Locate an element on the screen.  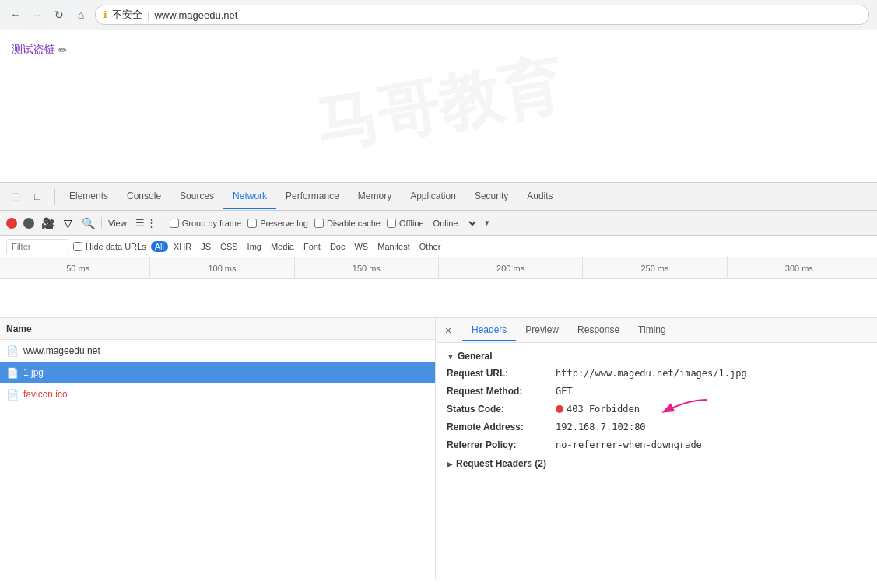
hide-data-urls-wrap: Hide data URLs is located at coordinates (110, 247).